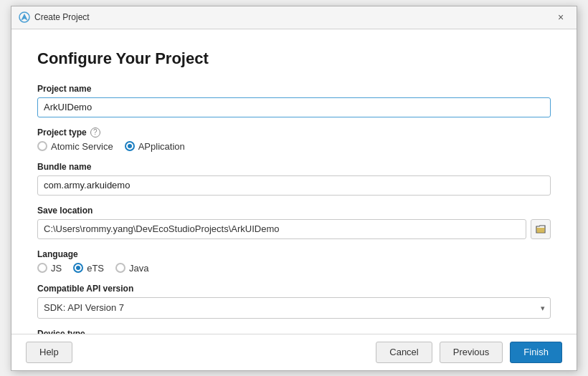  Describe the element at coordinates (294, 140) in the screenshot. I see `project-type-section: Project type ? Atomic Service APplicatio…` at that location.